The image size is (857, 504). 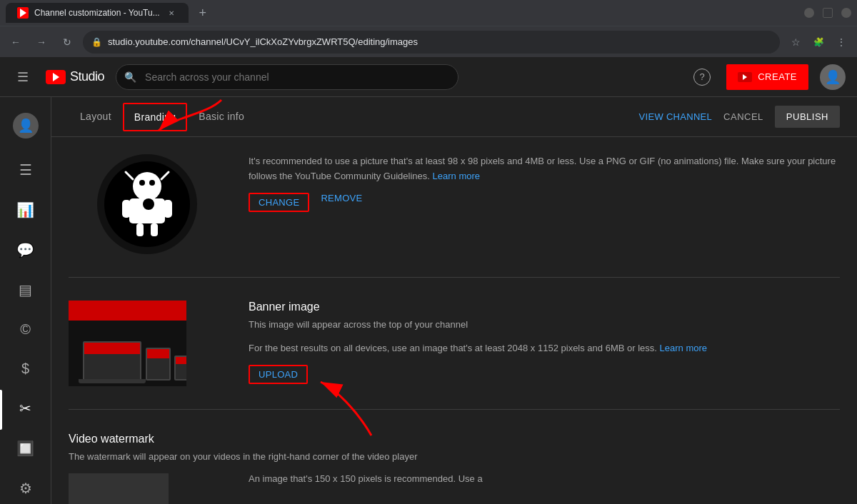 I want to click on back-button: ←, so click(x=16, y=42).